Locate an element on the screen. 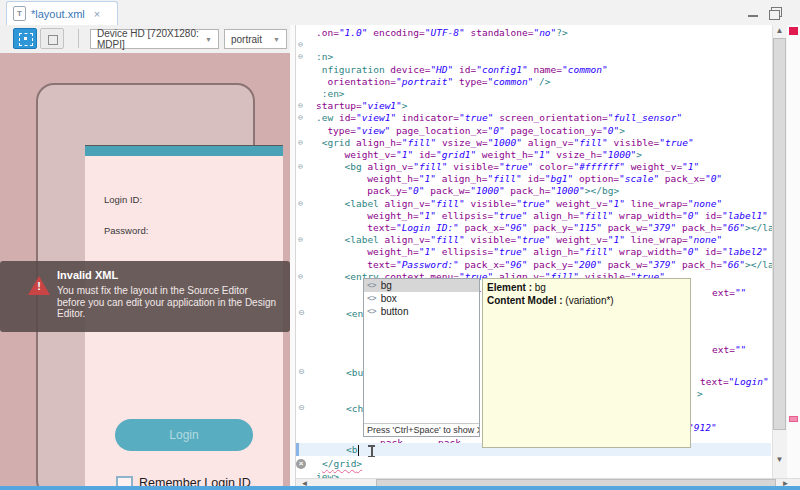 This screenshot has width=800, height=490. orientation-selector: portrait ▼ is located at coordinates (256, 39).